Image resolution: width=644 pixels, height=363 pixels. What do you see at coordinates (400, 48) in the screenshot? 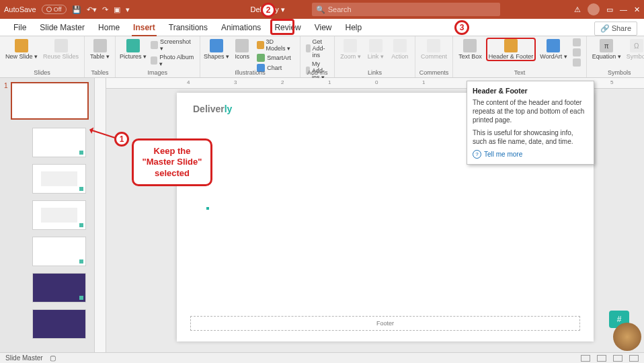
I see `action-button: Action` at bounding box center [400, 48].